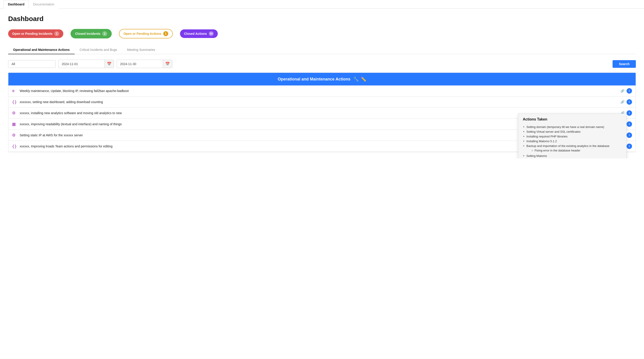 The height and width of the screenshot is (359, 644). What do you see at coordinates (15, 102) in the screenshot?
I see `row-icon-2: {}` at bounding box center [15, 102].